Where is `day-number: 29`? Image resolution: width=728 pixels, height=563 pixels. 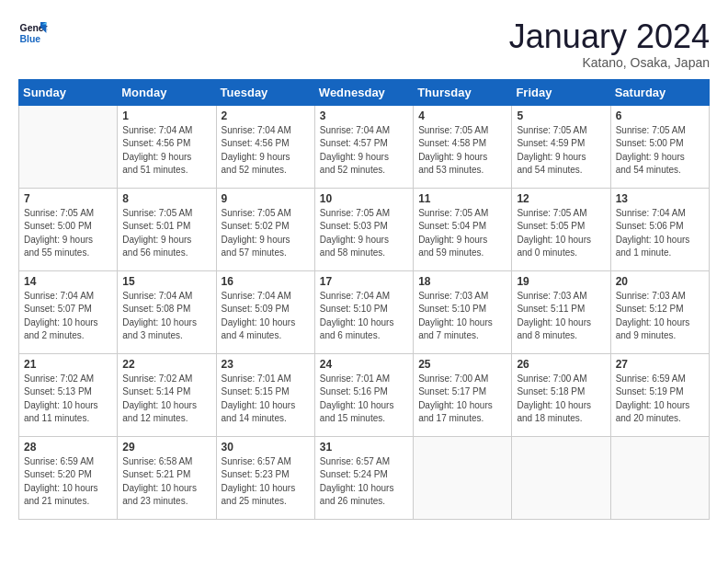
day-number: 29 is located at coordinates (166, 447).